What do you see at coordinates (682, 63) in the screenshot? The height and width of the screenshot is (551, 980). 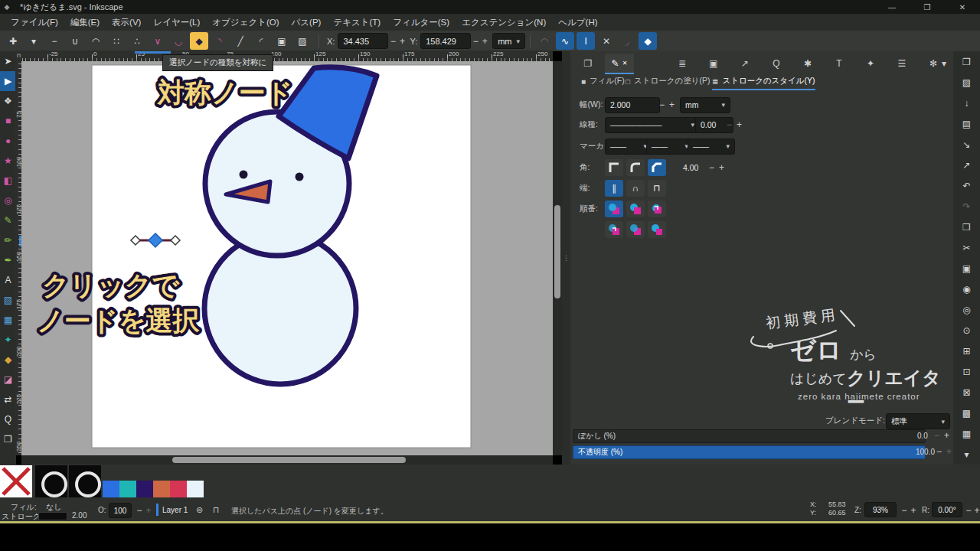 I see `tab-layers: ≣` at bounding box center [682, 63].